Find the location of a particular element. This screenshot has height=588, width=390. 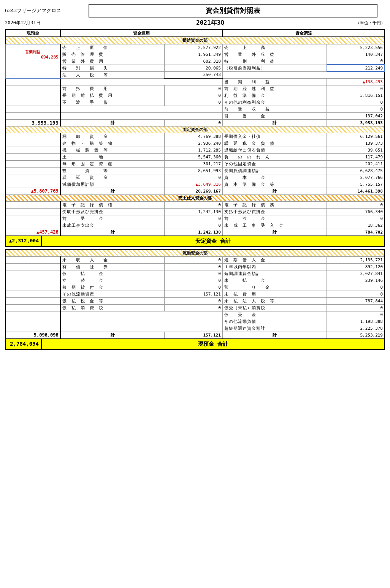

amount-denshi-saiken: 0 is located at coordinates (193, 205).